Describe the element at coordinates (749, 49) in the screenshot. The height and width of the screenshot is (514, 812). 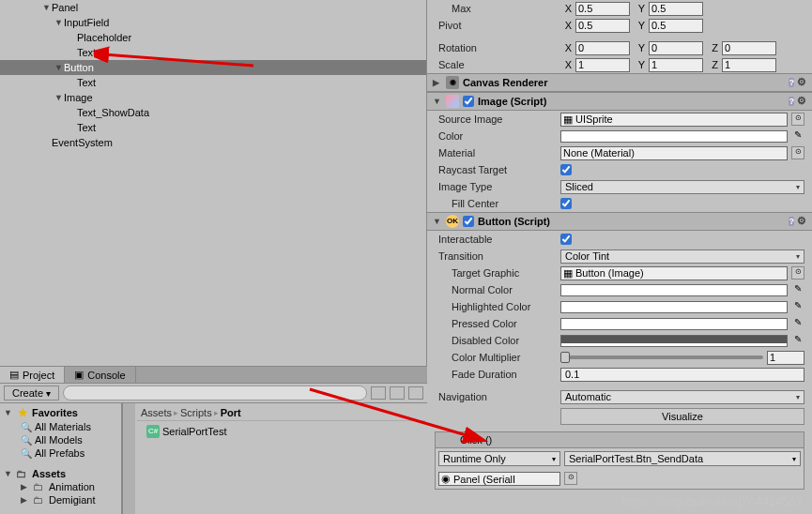
I see `rotation-z-input` at that location.